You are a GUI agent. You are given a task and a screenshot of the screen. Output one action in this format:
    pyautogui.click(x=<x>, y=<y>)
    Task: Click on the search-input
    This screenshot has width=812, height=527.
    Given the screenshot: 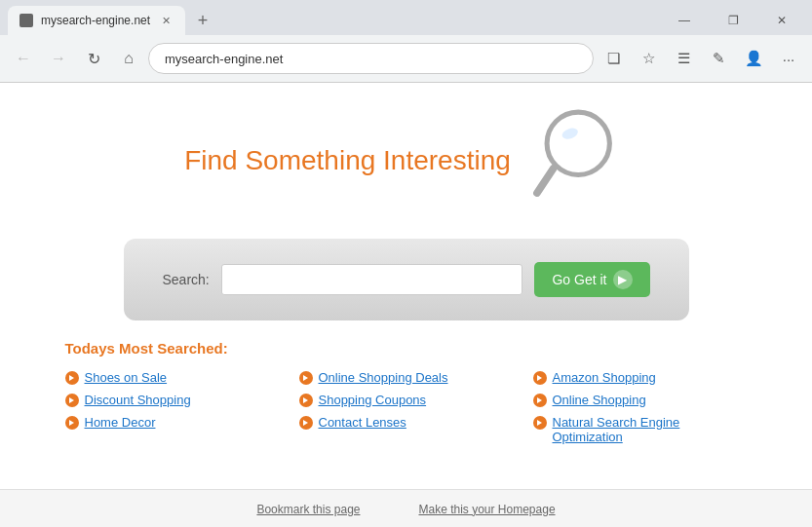 What is the action you would take?
    pyautogui.click(x=372, y=280)
    